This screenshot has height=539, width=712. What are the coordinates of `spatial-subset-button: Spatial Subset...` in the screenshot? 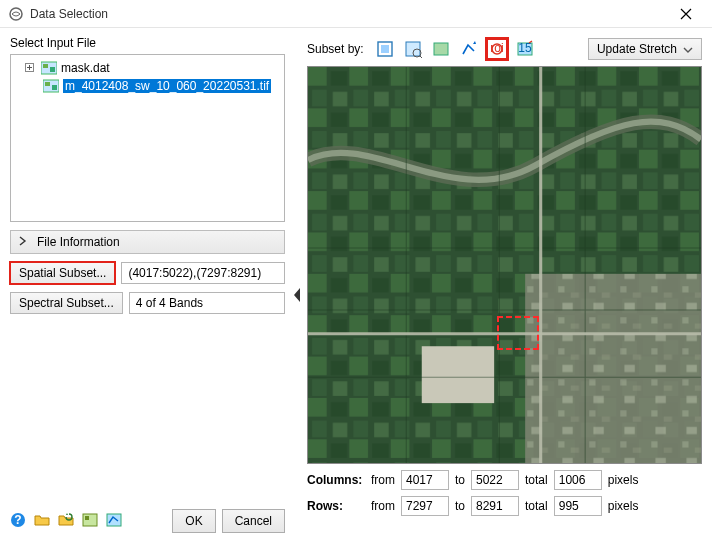 It's located at (62, 273).